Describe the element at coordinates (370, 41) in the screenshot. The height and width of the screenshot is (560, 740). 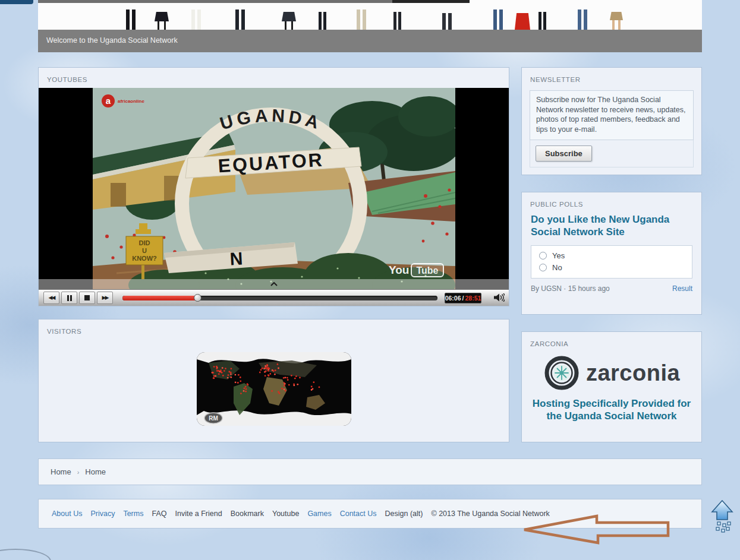
I see `welcome-bar: Welcome to the Uganda Social Network` at that location.